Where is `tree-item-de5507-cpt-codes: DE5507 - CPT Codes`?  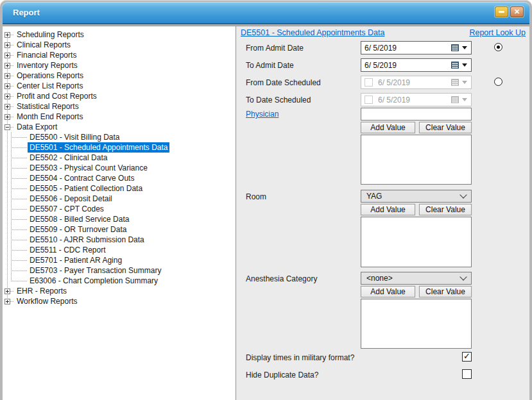
tree-item-de5507-cpt-codes: DE5507 - CPT Codes is located at coordinates (120, 209).